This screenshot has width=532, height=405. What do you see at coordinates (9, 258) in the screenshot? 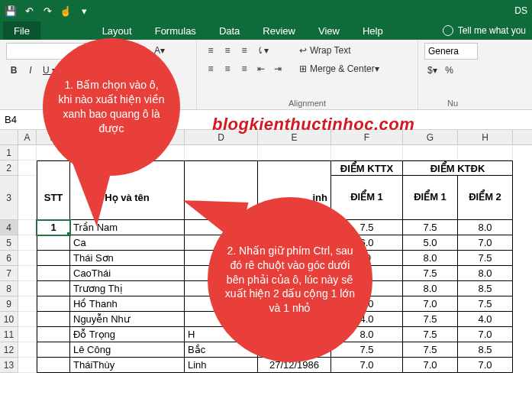
I see `row-header-6: 6` at bounding box center [9, 258].